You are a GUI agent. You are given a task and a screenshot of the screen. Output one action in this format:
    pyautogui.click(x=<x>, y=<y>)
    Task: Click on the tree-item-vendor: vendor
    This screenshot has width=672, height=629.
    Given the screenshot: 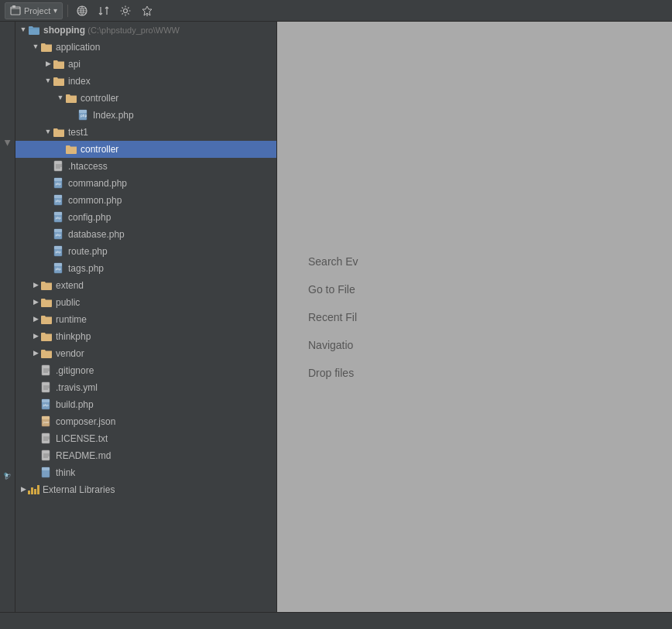 What is the action you would take?
    pyautogui.click(x=146, y=354)
    